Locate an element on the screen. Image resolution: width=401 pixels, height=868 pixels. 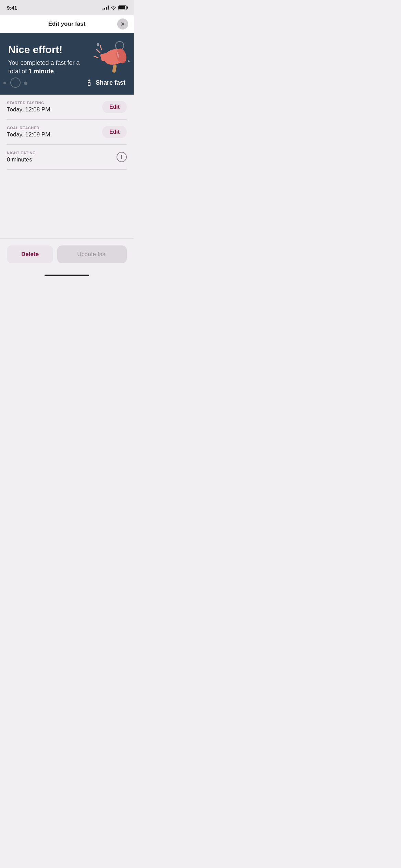
page-title: Edit your fast is located at coordinates (67, 24).